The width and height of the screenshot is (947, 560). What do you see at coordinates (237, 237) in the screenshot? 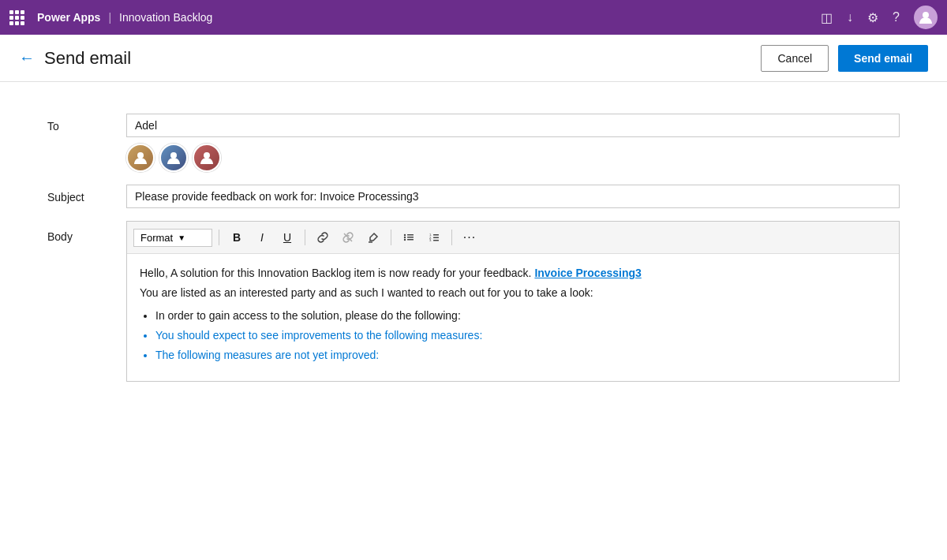
I see `bold-button: B` at bounding box center [237, 237].